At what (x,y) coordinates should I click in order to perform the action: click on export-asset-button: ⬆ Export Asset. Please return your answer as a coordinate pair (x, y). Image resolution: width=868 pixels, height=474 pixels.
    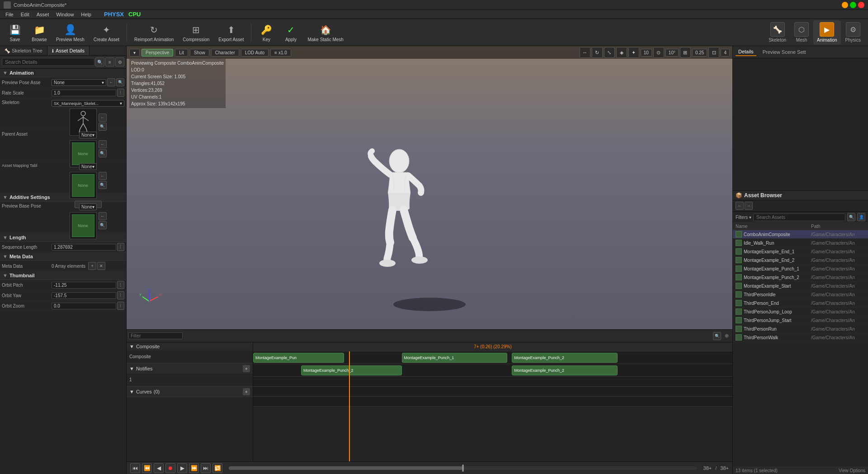
    Looking at the image, I should click on (231, 33).